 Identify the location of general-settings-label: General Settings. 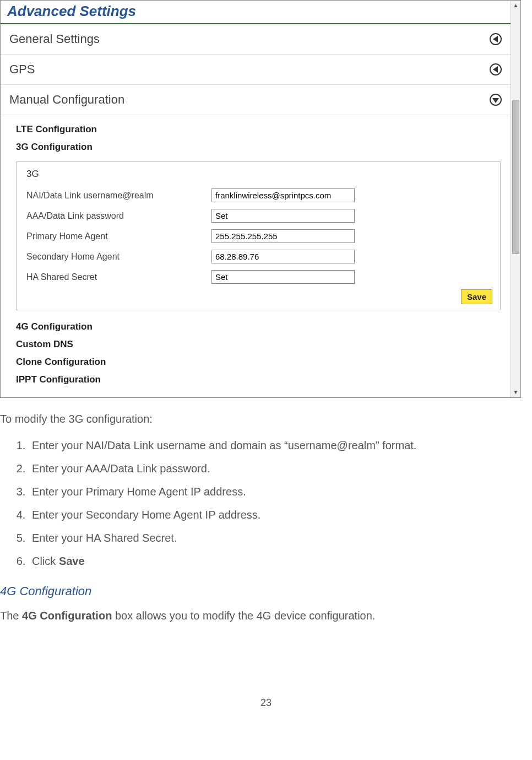
(55, 39).